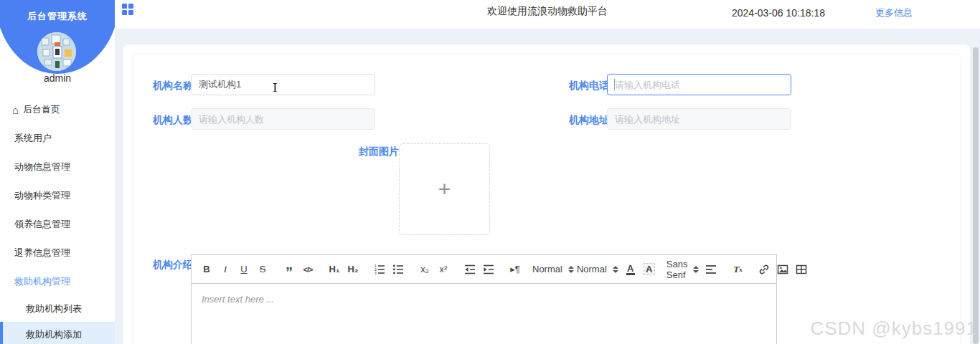 The height and width of the screenshot is (344, 980). I want to click on header1-button: H₁, so click(334, 269).